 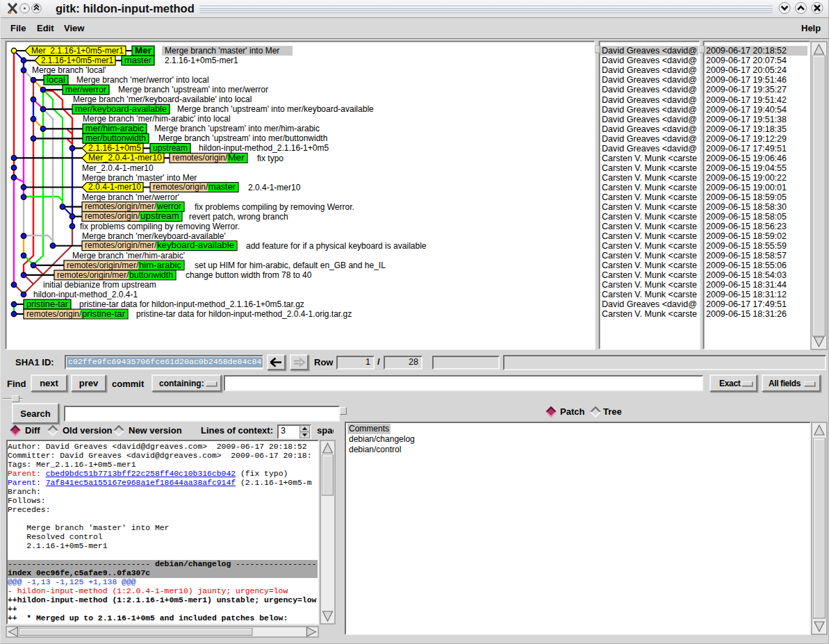 I want to click on svg-text: Merge branch 'local', so click(x=69, y=70).